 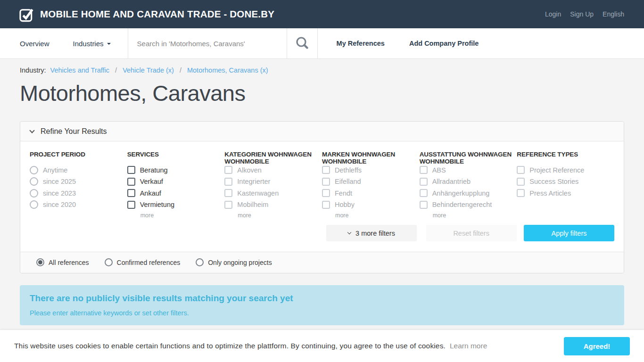 What do you see at coordinates (469, 158) in the screenshot?
I see `filter-group-title: AUSSTATTUNG WOHNWAGEN WOHNMOBILE` at bounding box center [469, 158].